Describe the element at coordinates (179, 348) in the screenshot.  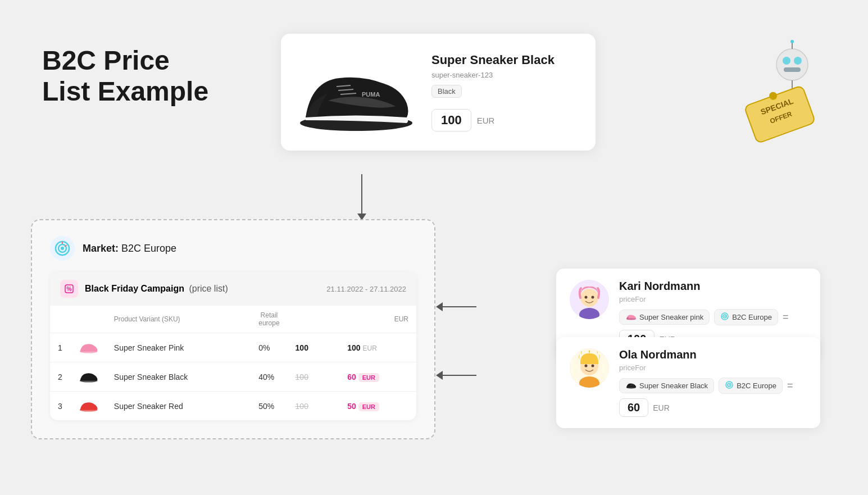
I see `product-row-name: Super Sneaker Pink` at that location.